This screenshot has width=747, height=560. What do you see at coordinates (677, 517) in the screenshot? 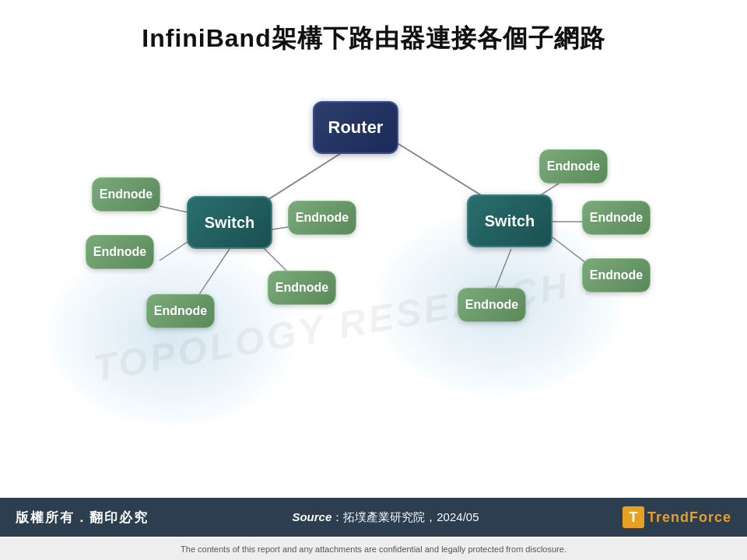
I see `trendforce-logo: T TrendForce` at bounding box center [677, 517].